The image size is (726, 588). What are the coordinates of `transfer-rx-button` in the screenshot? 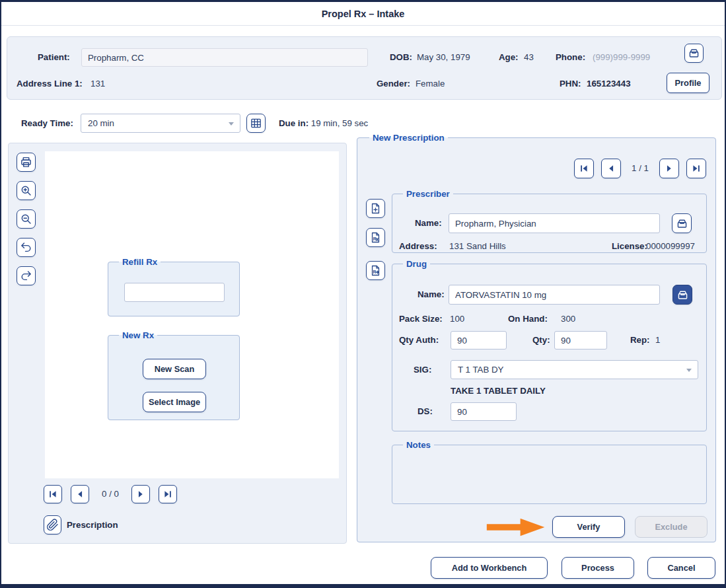 It's located at (375, 271).